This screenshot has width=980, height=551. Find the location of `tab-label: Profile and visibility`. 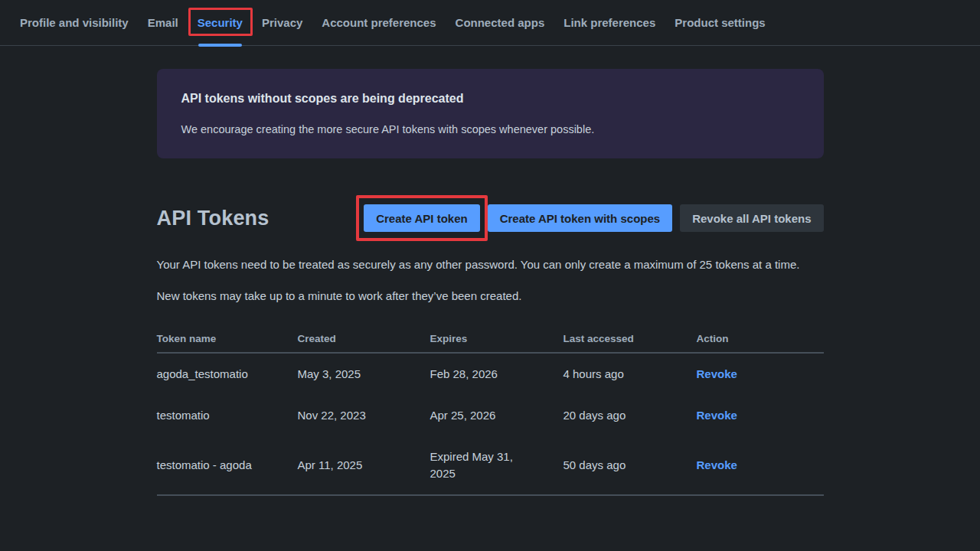

tab-label: Profile and visibility is located at coordinates (74, 23).